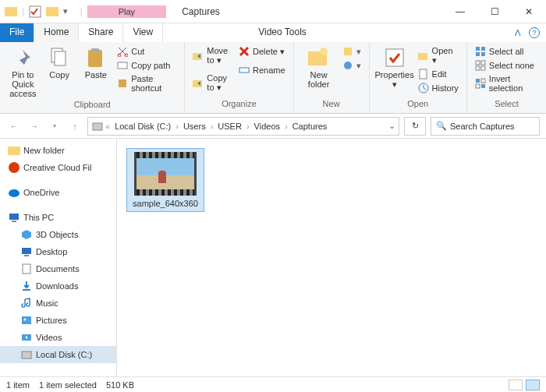  Describe the element at coordinates (58, 303) in the screenshot. I see `sidebar-item: Music` at that location.